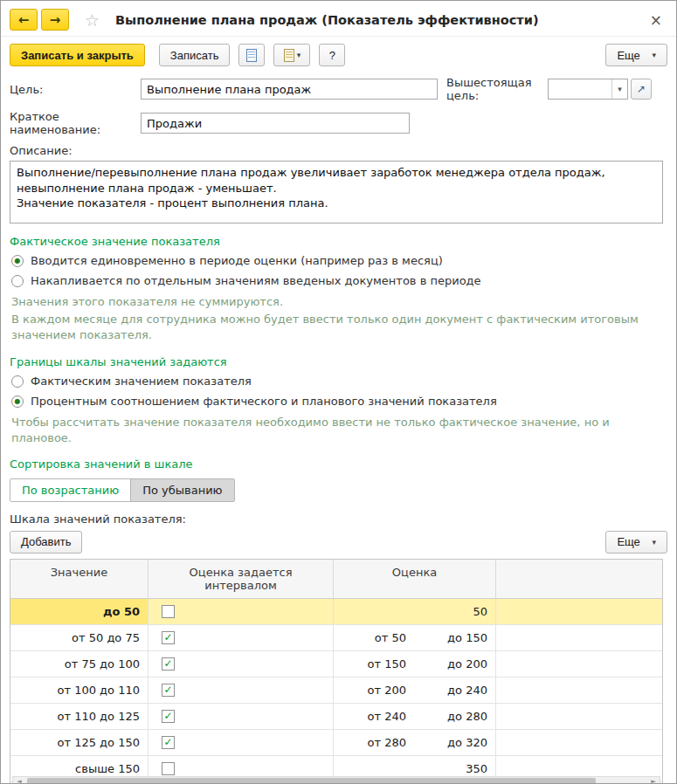  What do you see at coordinates (653, 781) in the screenshot?
I see `scroll-right-icon: ►` at bounding box center [653, 781].